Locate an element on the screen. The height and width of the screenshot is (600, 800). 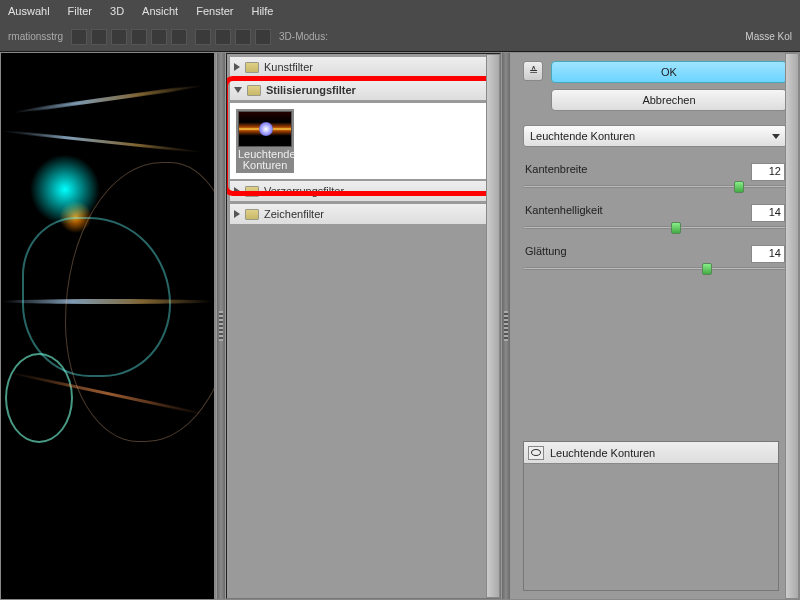
cancel-button: Abbrechen is located at coordinates (669, 100).